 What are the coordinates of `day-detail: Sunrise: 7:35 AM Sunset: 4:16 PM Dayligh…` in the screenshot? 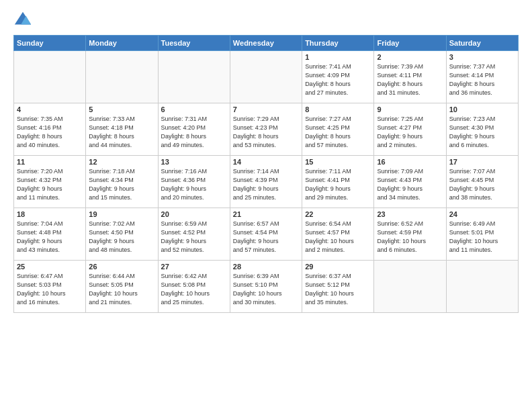 It's located at (50, 132).